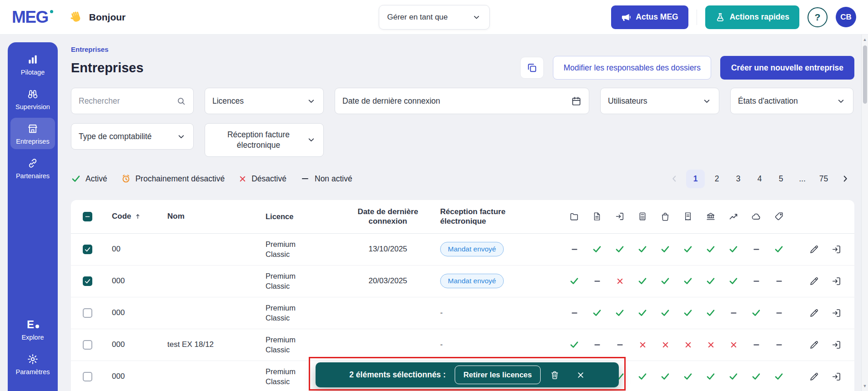 The height and width of the screenshot is (391, 868). What do you see at coordinates (788, 68) in the screenshot?
I see `create-company-button: Créer une nouvelle entreprise` at bounding box center [788, 68].